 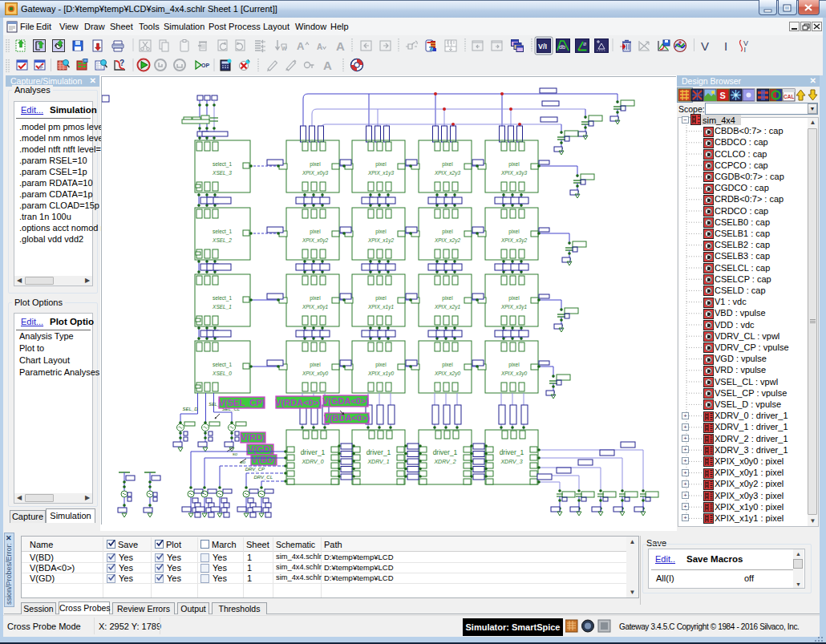 What do you see at coordinates (315, 241) in the screenshot?
I see `svg-text: XPIX_x0y2` at bounding box center [315, 241].